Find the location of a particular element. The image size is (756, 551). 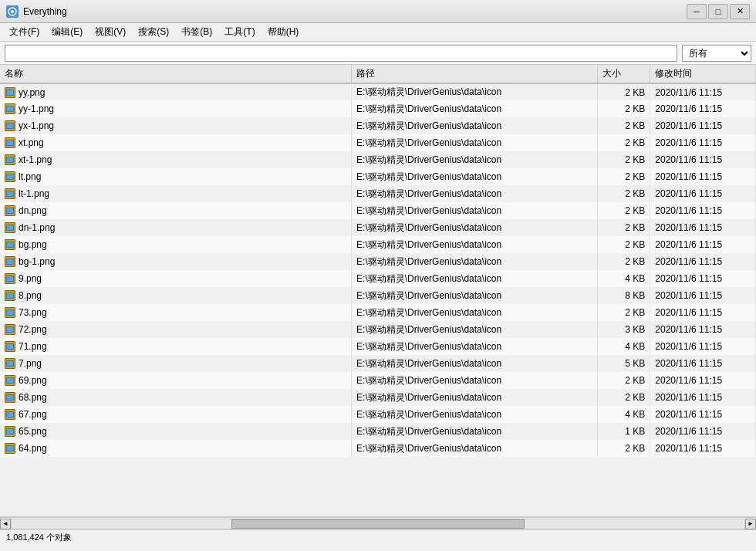

table-row: yy-1.pngE:\驱动精灵\DriverGenius\data\icon2 … is located at coordinates (378, 109).